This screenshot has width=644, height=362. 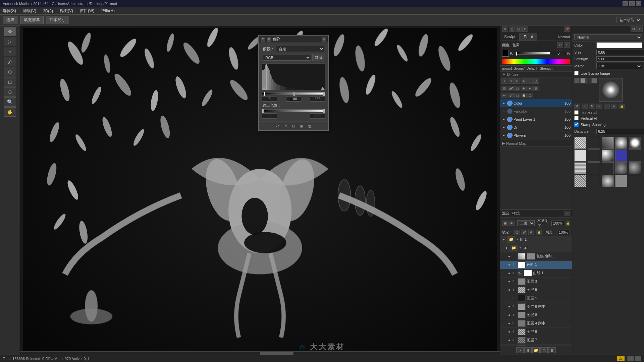 What do you see at coordinates (524, 232) in the screenshot?
I see `lock-btn-2: 🖌` at bounding box center [524, 232].